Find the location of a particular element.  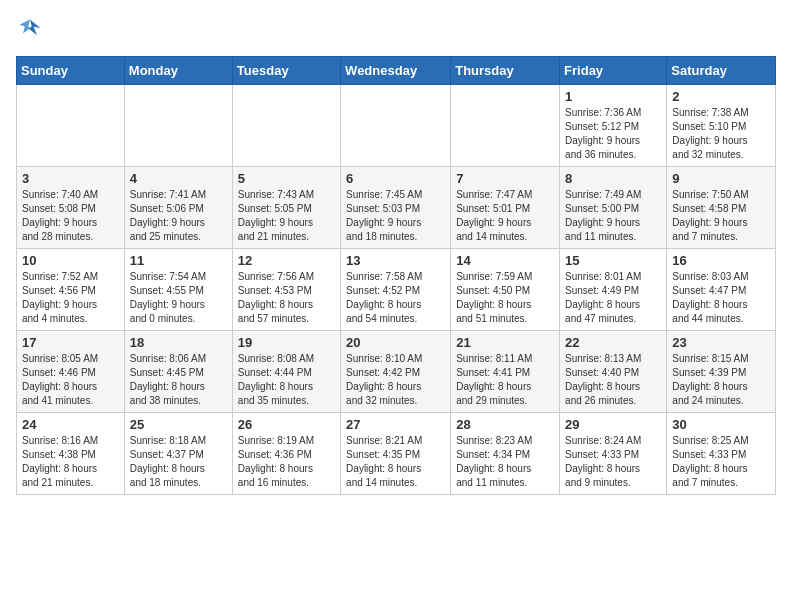

calendar-cell: 10Sunrise: 7:52 AM Sunset: 4:56 PM Dayli… is located at coordinates (71, 290).